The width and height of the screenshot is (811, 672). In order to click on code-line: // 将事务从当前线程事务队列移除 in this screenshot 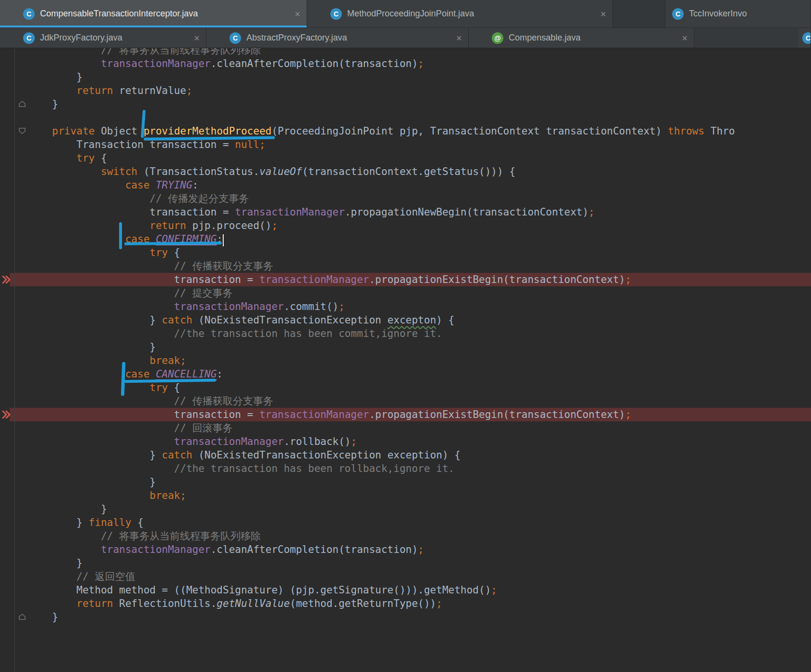, I will do `click(406, 536)`.